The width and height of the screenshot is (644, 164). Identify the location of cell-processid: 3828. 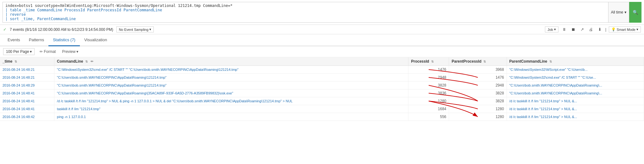
(429, 86).